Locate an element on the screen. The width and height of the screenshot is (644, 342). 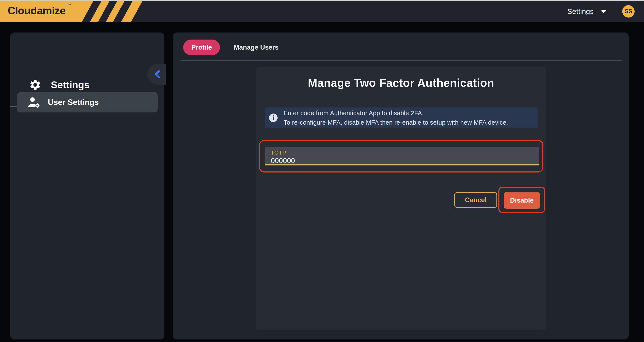
sidebar-collapse-button is located at coordinates (156, 74).